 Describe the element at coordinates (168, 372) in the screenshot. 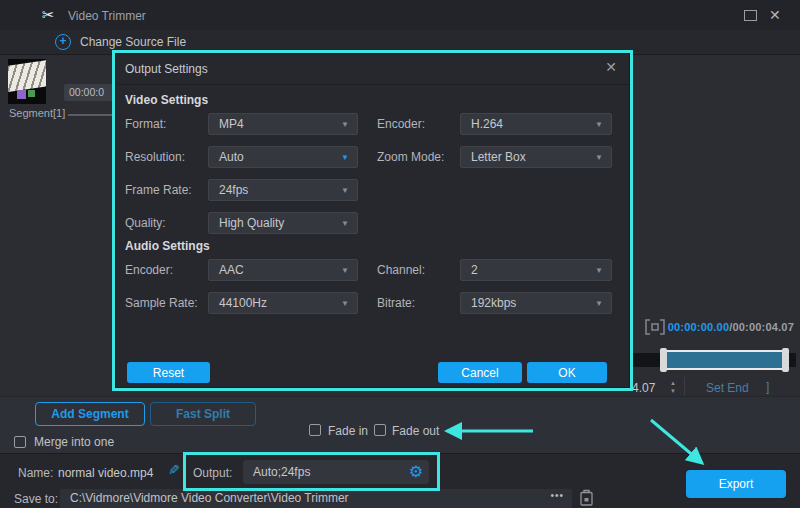

I see `reset-button: Reset` at that location.